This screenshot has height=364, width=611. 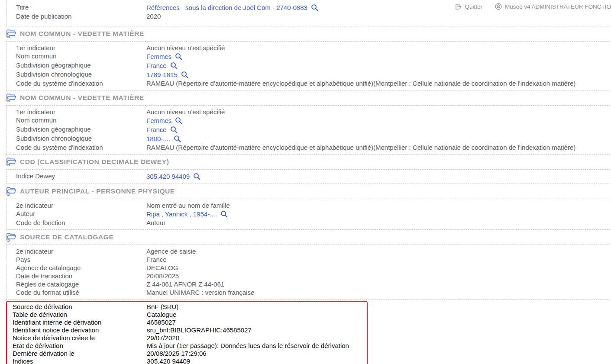 I want to click on field-label: 2e indicateur, so click(x=81, y=251).